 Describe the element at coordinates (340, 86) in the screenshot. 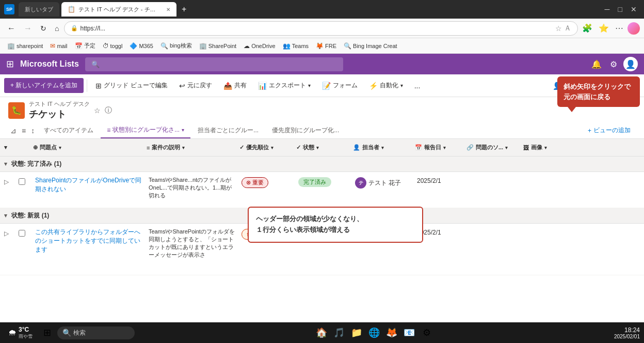

I see `form-button: 📝 フォーム` at that location.